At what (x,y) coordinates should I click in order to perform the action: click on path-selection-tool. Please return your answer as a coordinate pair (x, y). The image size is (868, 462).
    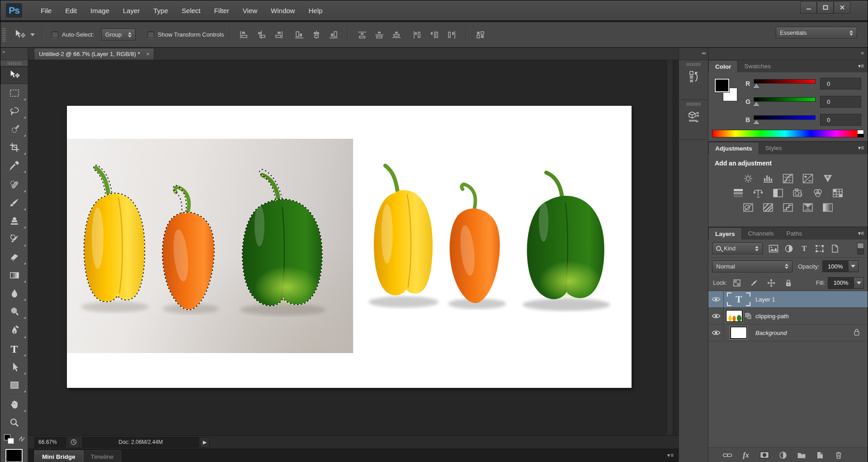
    Looking at the image, I should click on (14, 367).